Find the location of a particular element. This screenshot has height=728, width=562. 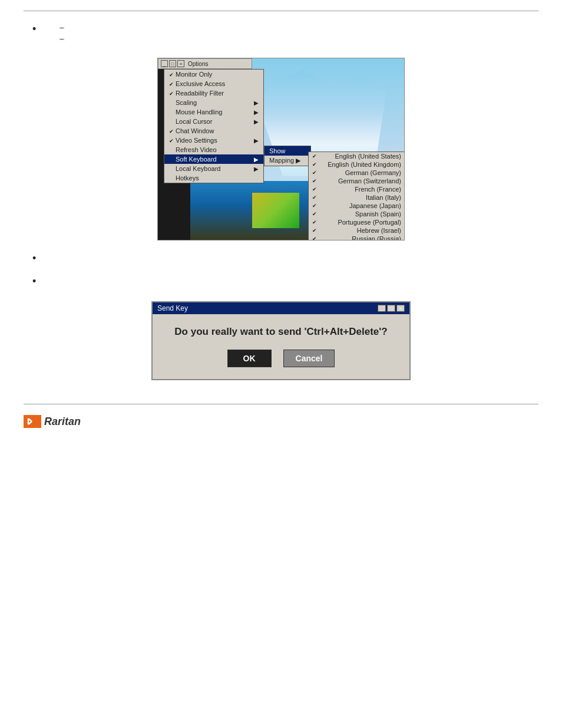

bottom-rule is located at coordinates (281, 404).